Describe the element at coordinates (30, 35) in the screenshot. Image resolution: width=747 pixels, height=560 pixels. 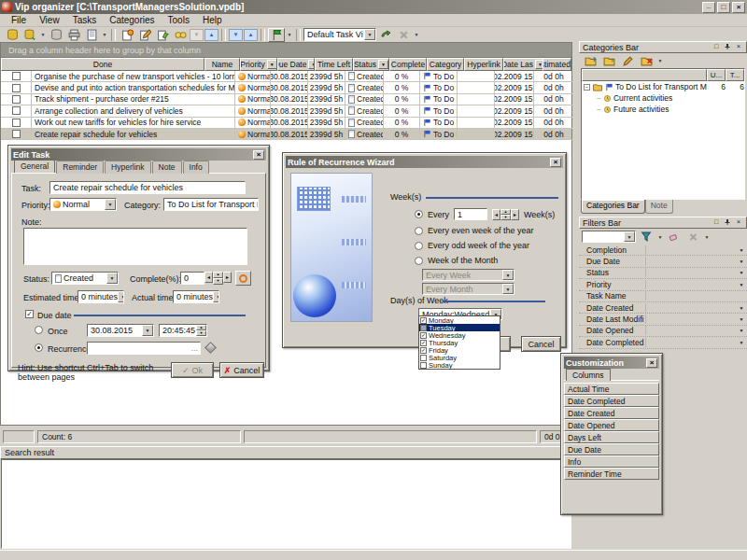
I see `open-database-button` at that location.